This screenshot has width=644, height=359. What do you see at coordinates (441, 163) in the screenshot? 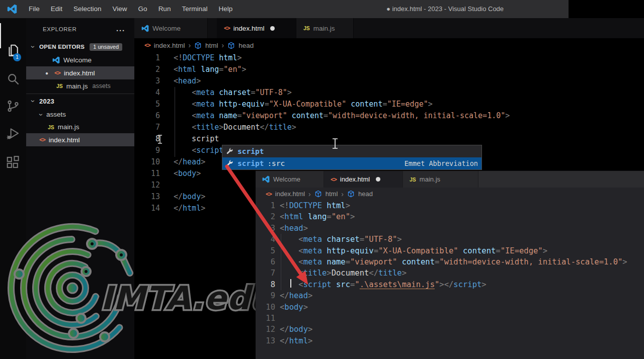
I see `suggest-detail: Emmet Abbreviation` at bounding box center [441, 163].